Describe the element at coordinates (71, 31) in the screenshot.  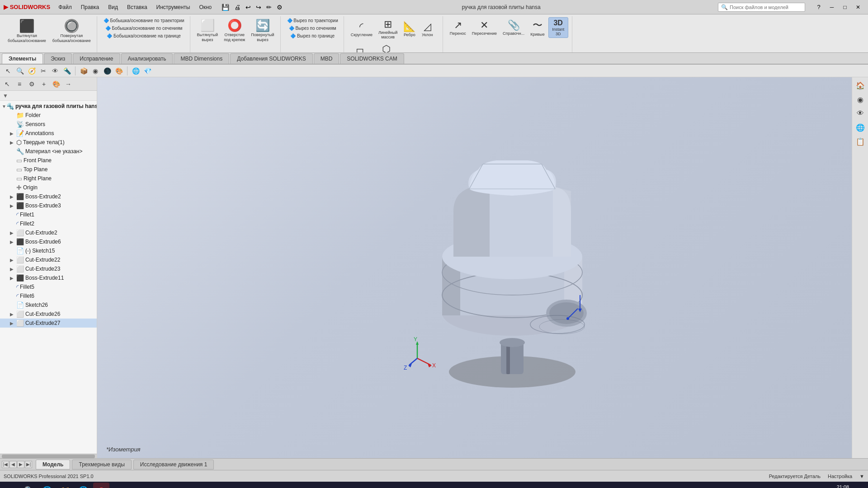
I see `revolve-boss-button: 🔘 Повернутаябобышка/основание` at that location.